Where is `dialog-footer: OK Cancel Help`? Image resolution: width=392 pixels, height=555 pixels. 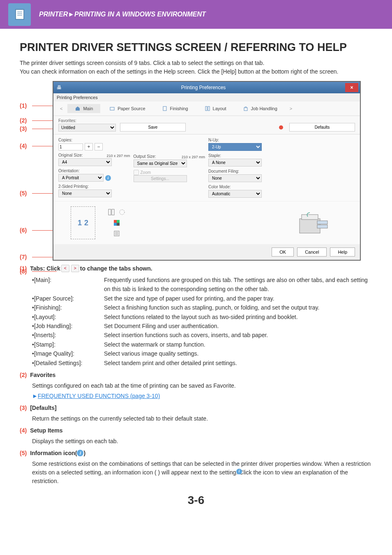 dialog-footer: OK Cancel Help is located at coordinates (207, 252).